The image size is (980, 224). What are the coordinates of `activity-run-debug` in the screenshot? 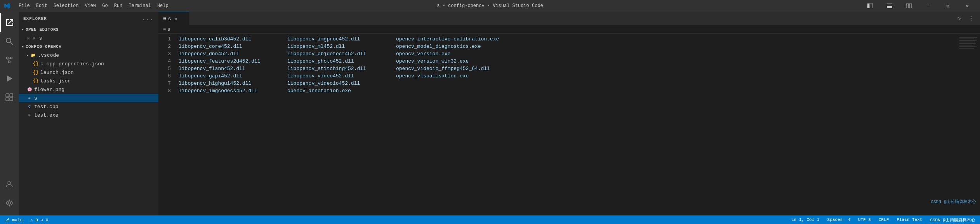 It's located at (9, 79).